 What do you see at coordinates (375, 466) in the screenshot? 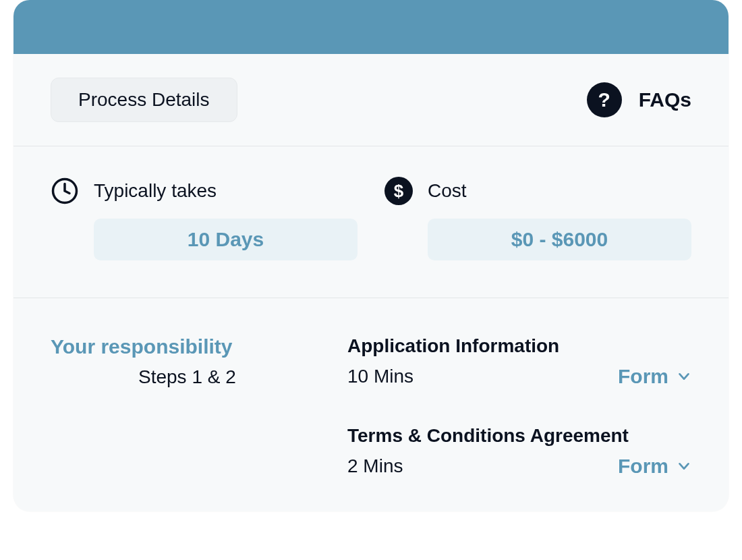
I see `step-time: 2 Mins` at bounding box center [375, 466].